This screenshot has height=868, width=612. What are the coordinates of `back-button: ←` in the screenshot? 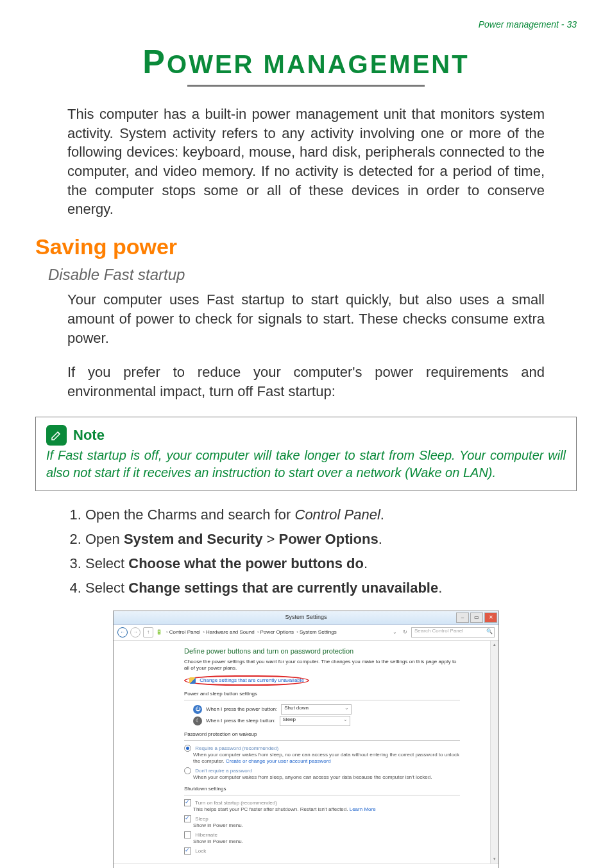 It's located at (123, 632).